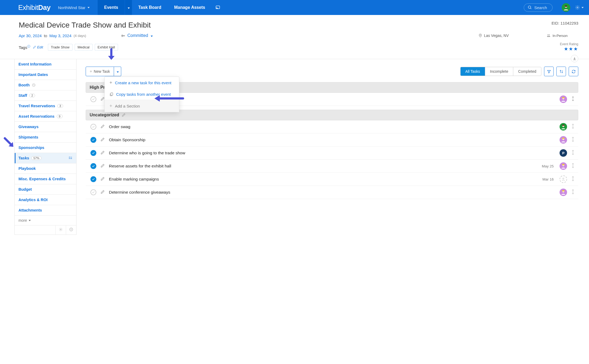 This screenshot has width=589, height=364. What do you see at coordinates (294, 35) in the screenshot?
I see `event-header: Medical Device Trade Show and Exhibit EI…` at bounding box center [294, 35].